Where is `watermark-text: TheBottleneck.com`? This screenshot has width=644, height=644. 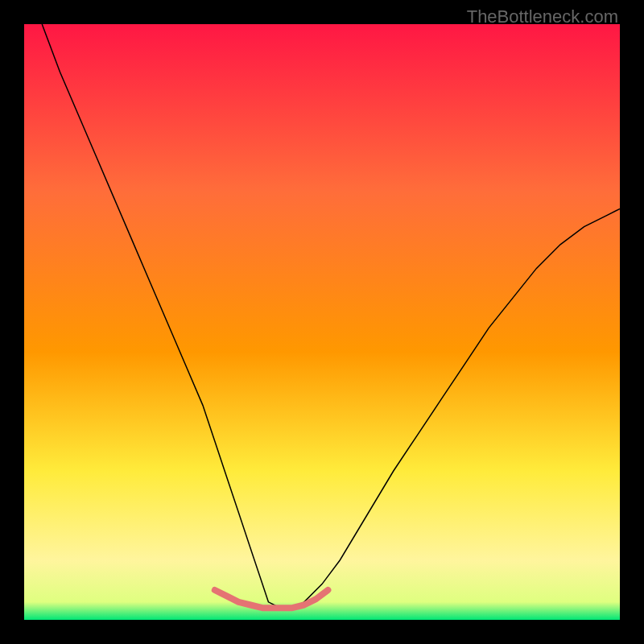
watermark-text: TheBottleneck.com is located at coordinates (543, 17).